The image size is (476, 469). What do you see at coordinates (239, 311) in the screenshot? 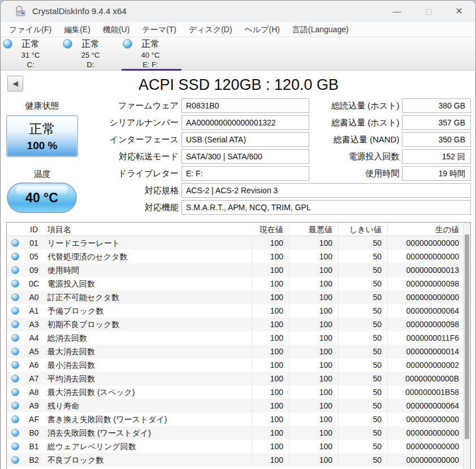
I see `smart-table-row: A1 予備ブロック数 100 100 50 000000000064` at bounding box center [239, 311].